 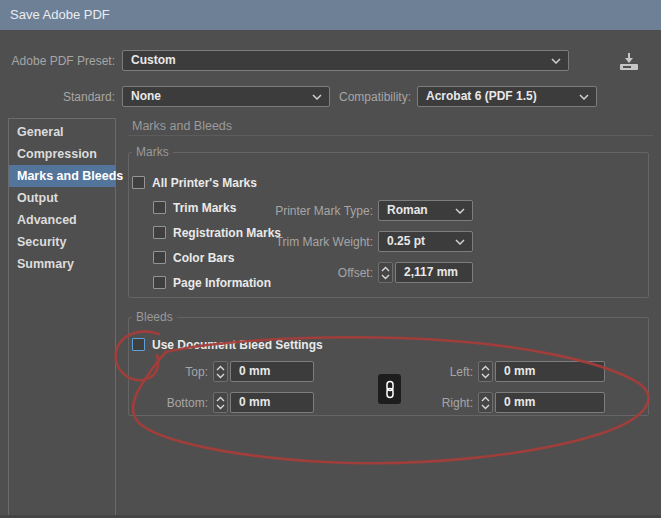 I want to click on trim-mark-weight-value: 0.25 pt, so click(x=406, y=241).